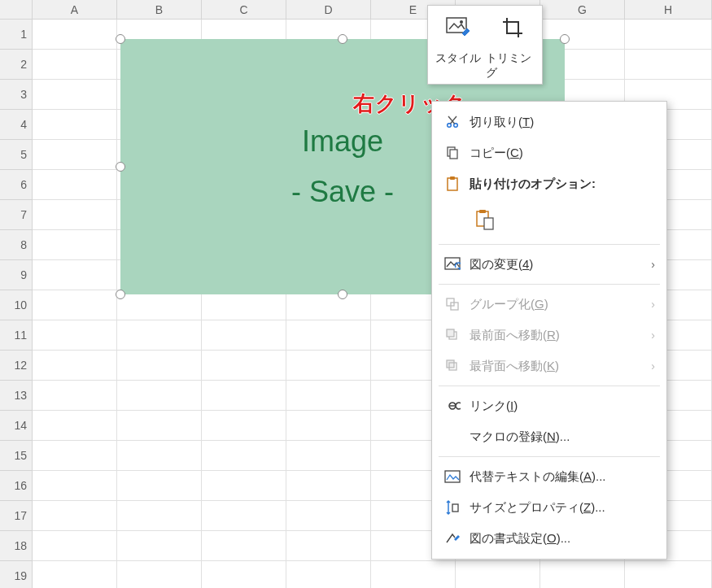 The image size is (712, 588). What do you see at coordinates (16, 275) in the screenshot?
I see `row-header-9: 9` at bounding box center [16, 275].